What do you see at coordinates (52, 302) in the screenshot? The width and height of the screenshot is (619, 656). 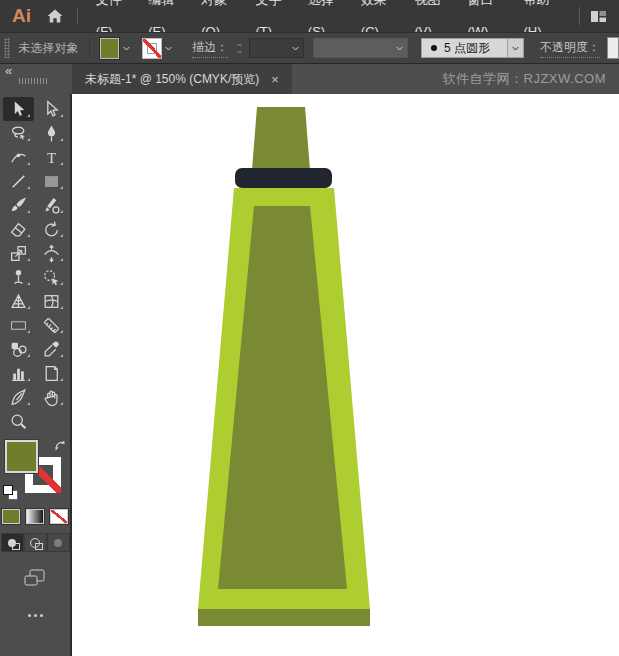 I see `mesh-tool-icon` at bounding box center [52, 302].